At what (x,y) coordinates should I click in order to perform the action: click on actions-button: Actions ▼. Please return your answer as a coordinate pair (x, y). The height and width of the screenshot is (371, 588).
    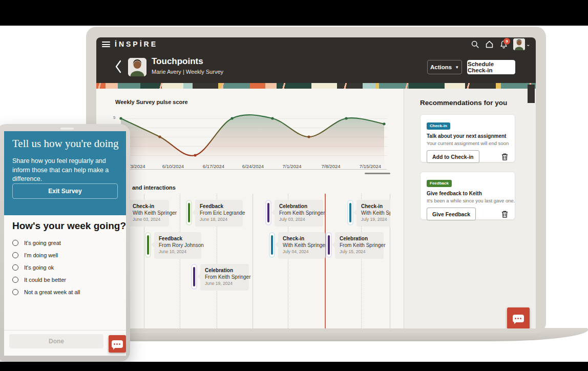
    Looking at the image, I should click on (445, 67).